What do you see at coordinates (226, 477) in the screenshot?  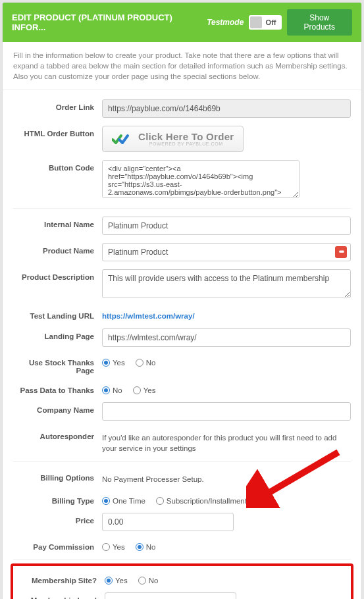 I see `billing-options-text: No Payment Processer Setup.` at bounding box center [226, 477].